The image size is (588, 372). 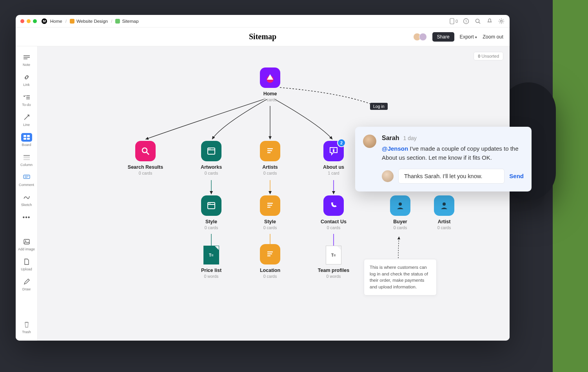 I want to click on breadcrumb-page: Sitemap, so click(x=127, y=21).